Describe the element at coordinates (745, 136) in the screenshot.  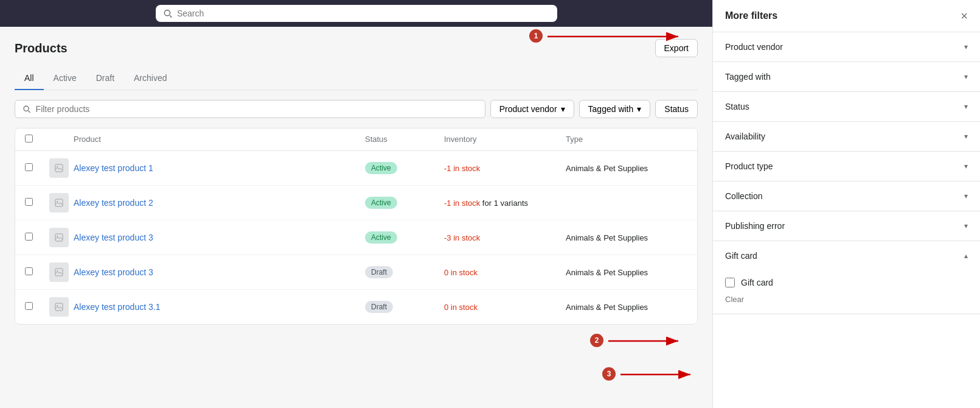
I see `section-label: Availability` at that location.